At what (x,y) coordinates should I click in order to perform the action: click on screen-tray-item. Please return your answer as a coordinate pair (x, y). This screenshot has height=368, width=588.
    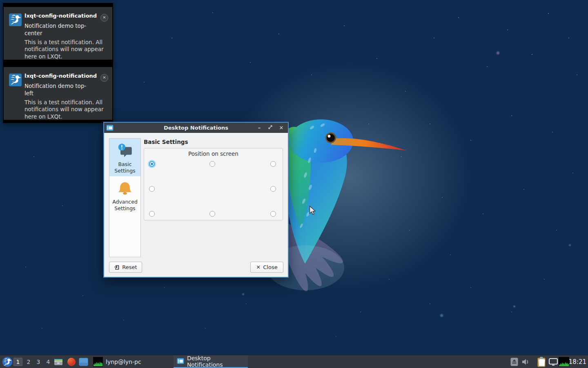
    Looking at the image, I should click on (553, 361).